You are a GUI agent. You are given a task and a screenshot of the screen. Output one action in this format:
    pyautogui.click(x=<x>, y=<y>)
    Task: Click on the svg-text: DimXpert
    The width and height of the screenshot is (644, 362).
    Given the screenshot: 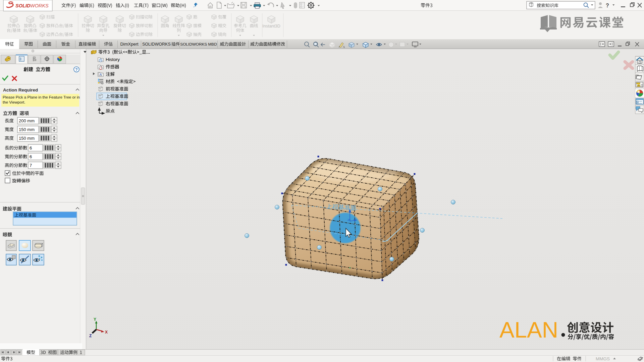 What is the action you would take?
    pyautogui.click(x=129, y=44)
    